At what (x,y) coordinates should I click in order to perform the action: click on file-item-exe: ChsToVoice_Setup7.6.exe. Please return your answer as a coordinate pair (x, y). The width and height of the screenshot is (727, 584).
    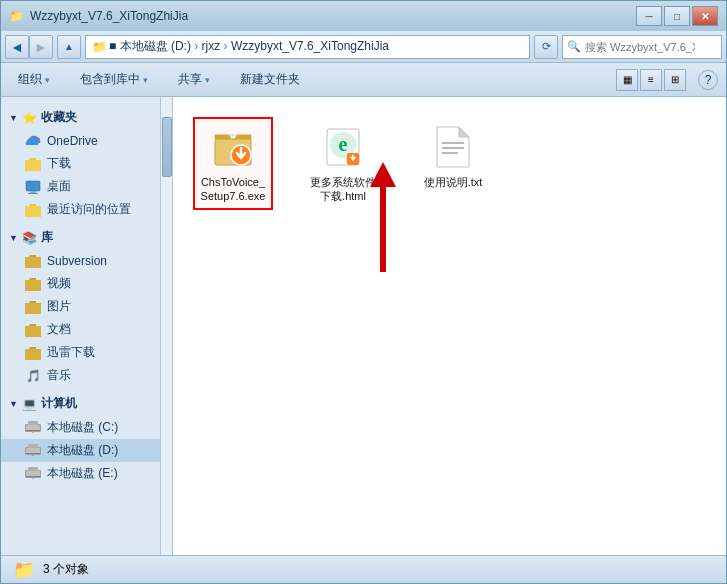
    Looking at the image, I should click on (233, 164).